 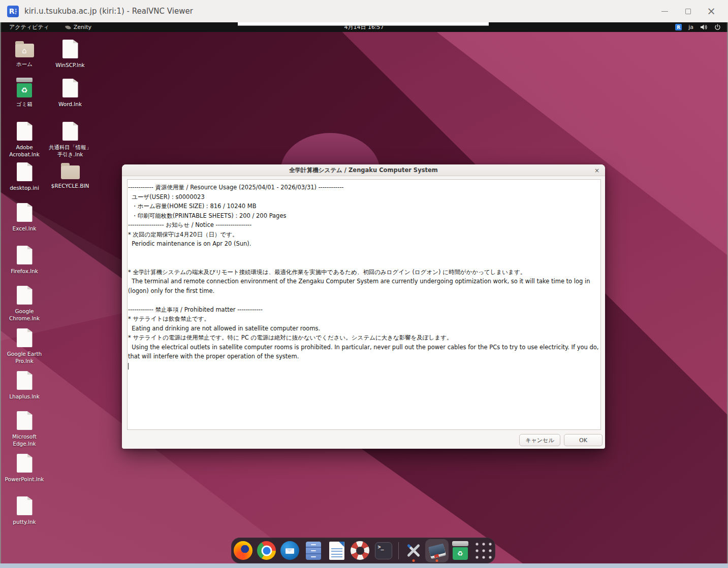 I want to click on desktop-icon-label: $RECYCLE.BIN, so click(x=70, y=186).